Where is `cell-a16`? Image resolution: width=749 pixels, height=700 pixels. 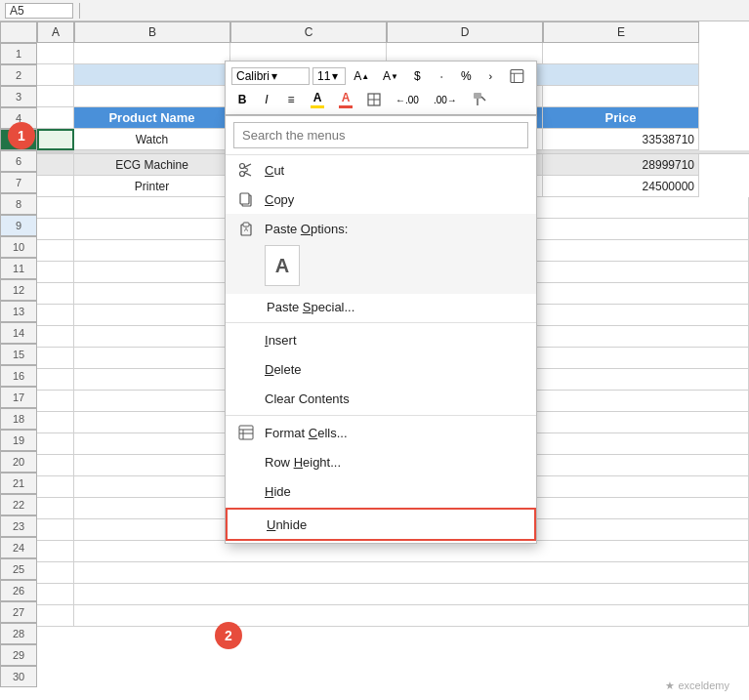 cell-a16 is located at coordinates (56, 315).